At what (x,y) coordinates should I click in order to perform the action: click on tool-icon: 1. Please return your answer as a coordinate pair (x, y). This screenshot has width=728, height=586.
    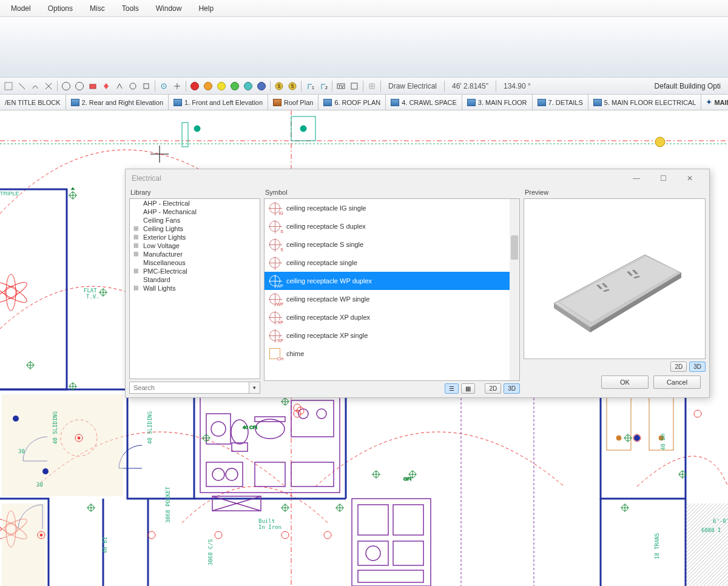
    Looking at the image, I should click on (310, 86).